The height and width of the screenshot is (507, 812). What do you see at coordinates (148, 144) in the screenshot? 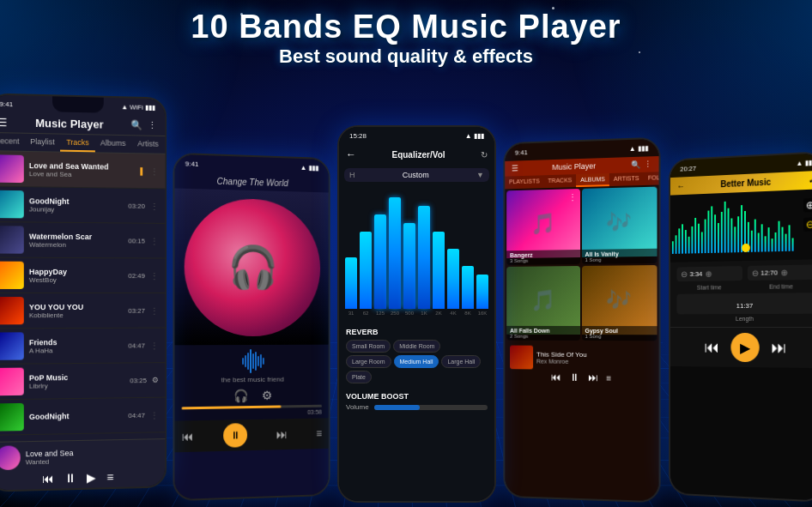
I see `tab-artists: Artists` at bounding box center [148, 144].